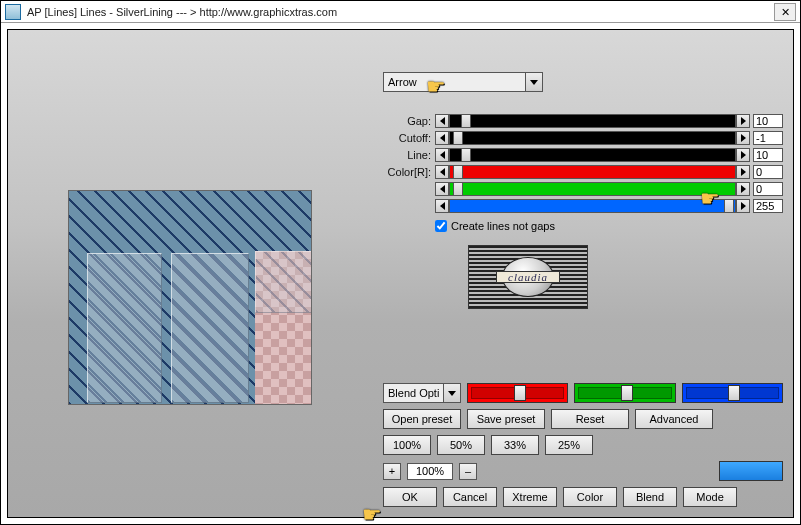  I want to click on percent-preset-button: 50%, so click(461, 445).